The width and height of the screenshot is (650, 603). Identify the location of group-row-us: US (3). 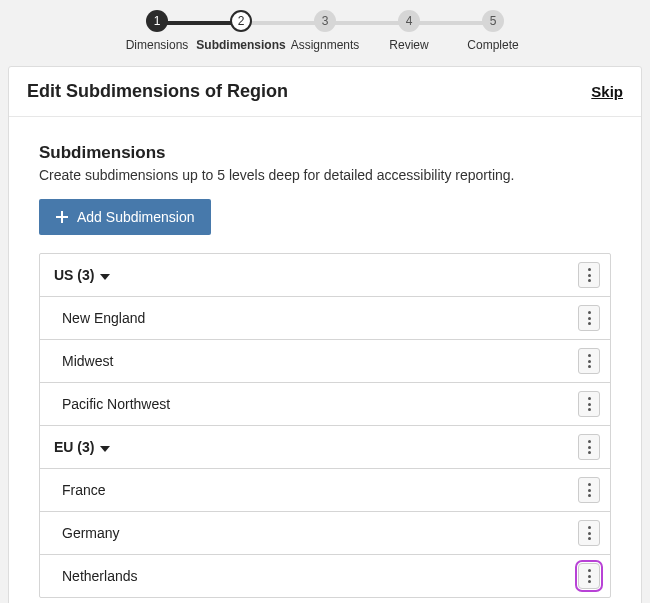
(325, 276).